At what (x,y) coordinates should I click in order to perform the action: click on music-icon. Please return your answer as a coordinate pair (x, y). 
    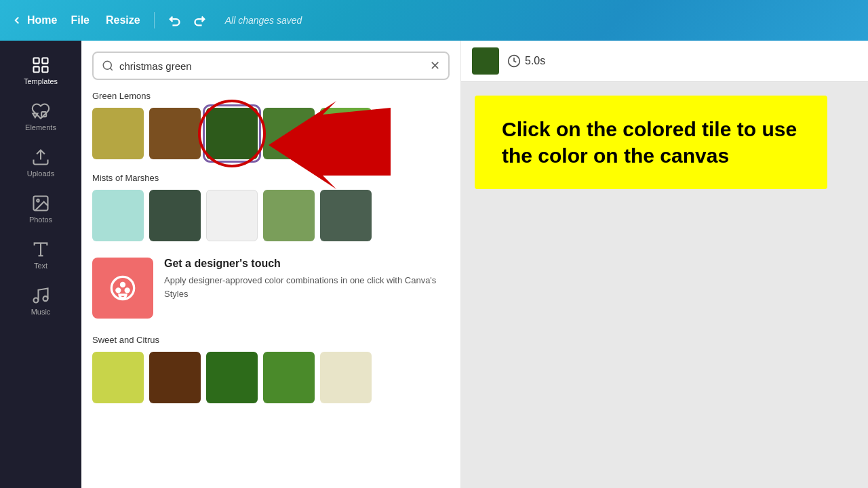
    Looking at the image, I should click on (41, 296).